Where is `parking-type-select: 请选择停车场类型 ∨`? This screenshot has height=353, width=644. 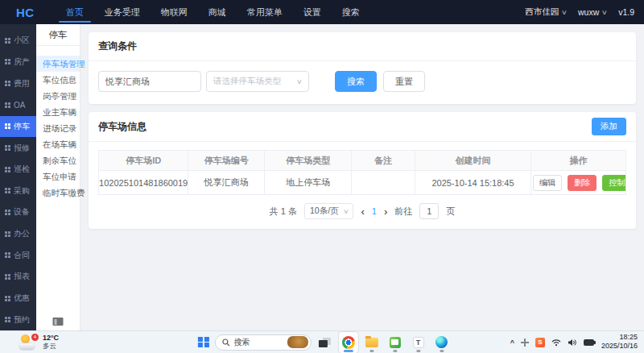
parking-type-select: 请选择停车场类型 ∨ is located at coordinates (258, 81).